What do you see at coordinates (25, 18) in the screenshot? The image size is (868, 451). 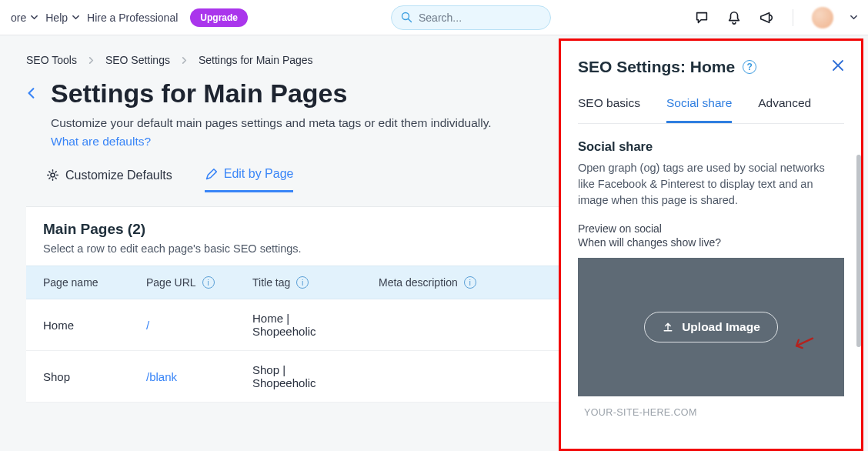 I see `topnav-explore: ore` at bounding box center [25, 18].